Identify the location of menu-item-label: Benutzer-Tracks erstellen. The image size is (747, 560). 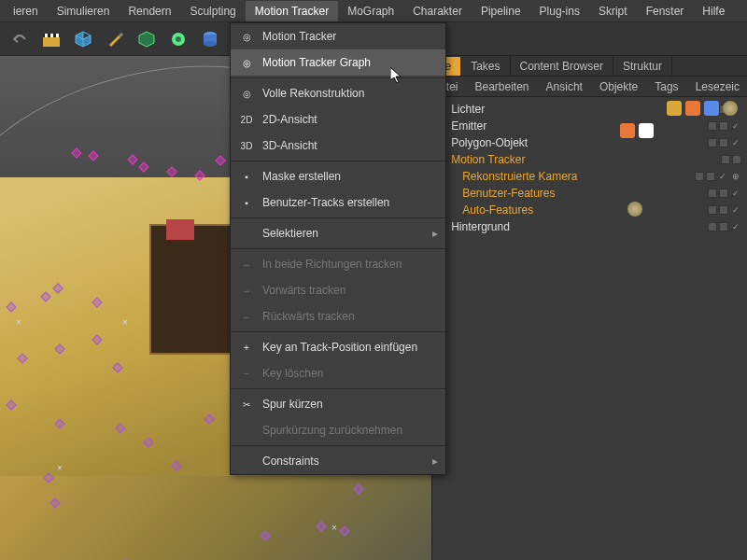
(326, 203).